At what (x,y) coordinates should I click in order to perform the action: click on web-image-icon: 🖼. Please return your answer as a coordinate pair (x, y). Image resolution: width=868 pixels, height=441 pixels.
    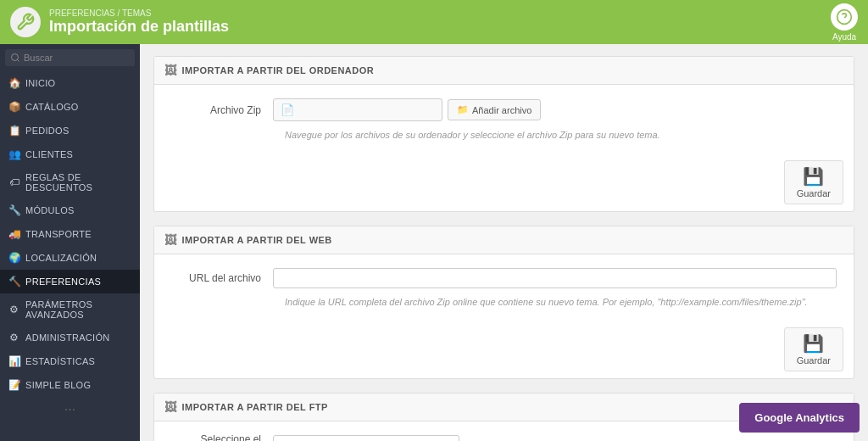
    Looking at the image, I should click on (171, 240).